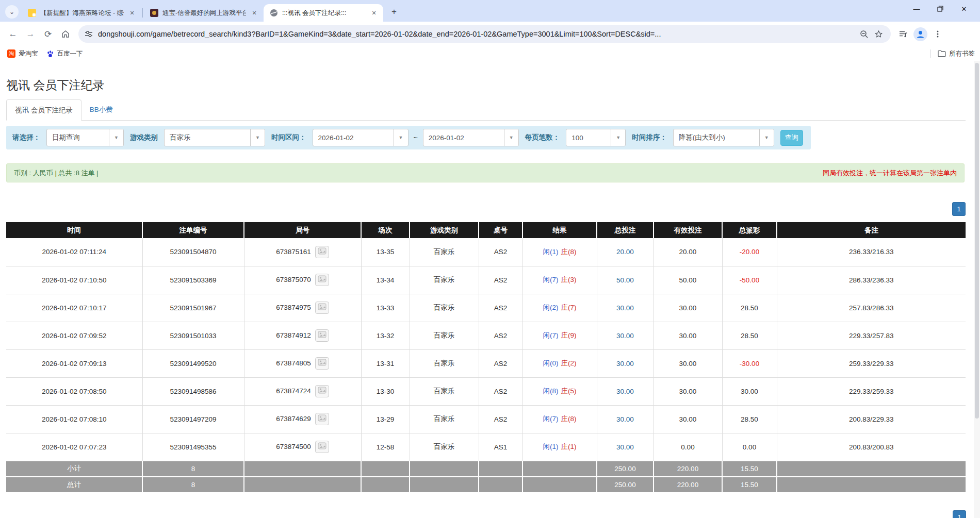 The image size is (980, 518). I want to click on cell-bet-id: 523091501033, so click(193, 336).